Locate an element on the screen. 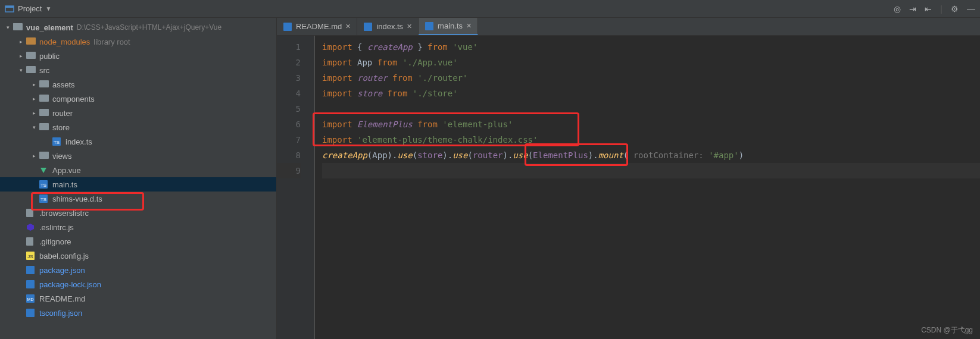 This screenshot has width=980, height=339. gear-icon: ⚙ is located at coordinates (955, 9).